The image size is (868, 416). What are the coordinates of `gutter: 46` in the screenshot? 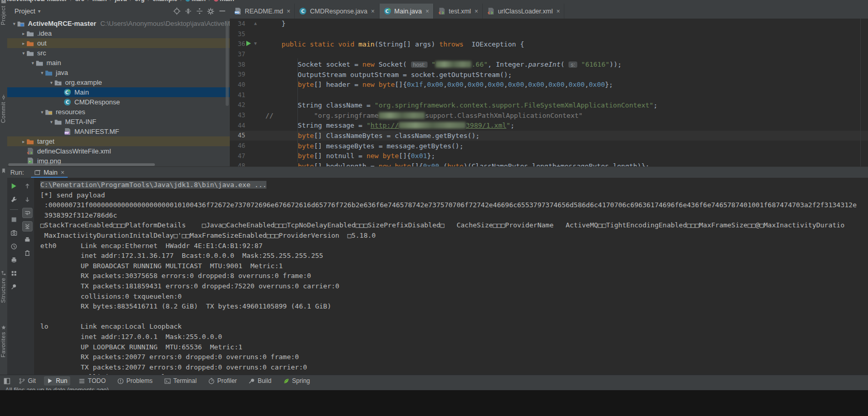 It's located at (245, 146).